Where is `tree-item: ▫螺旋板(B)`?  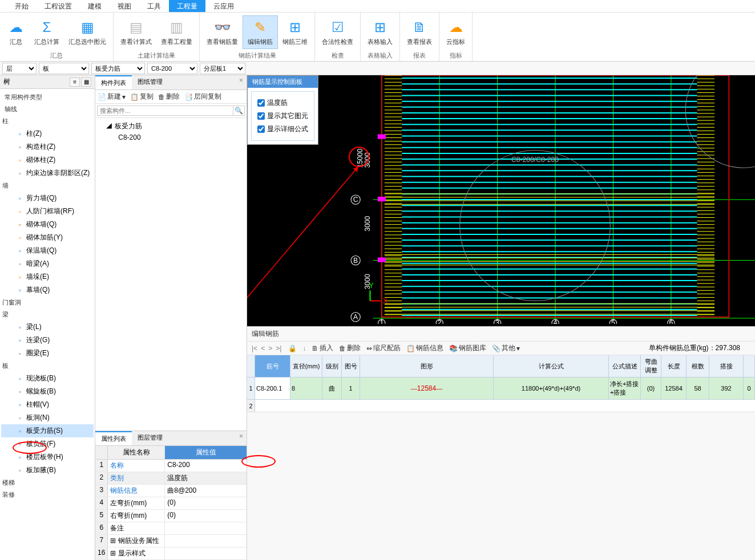 tree-item: ▫螺旋板(B) is located at coordinates (47, 391).